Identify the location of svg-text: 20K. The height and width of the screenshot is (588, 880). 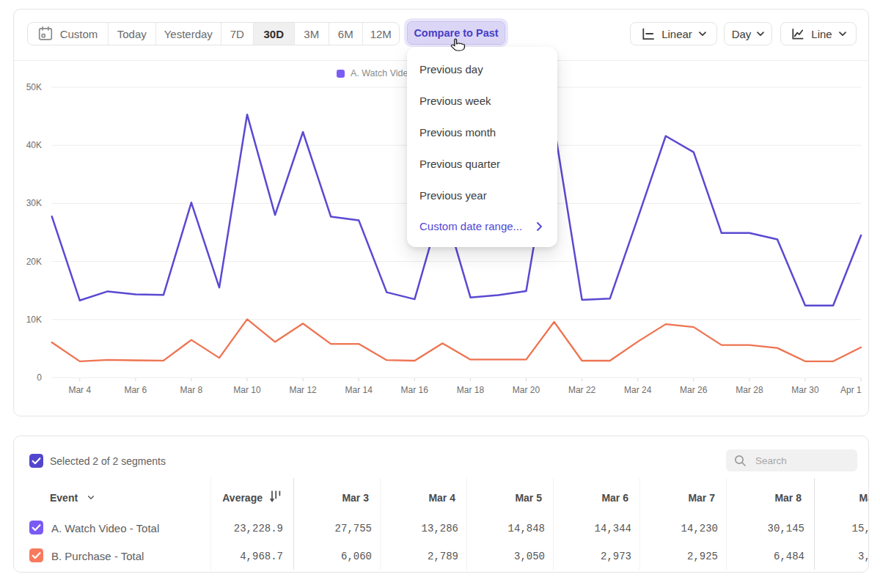
(34, 262).